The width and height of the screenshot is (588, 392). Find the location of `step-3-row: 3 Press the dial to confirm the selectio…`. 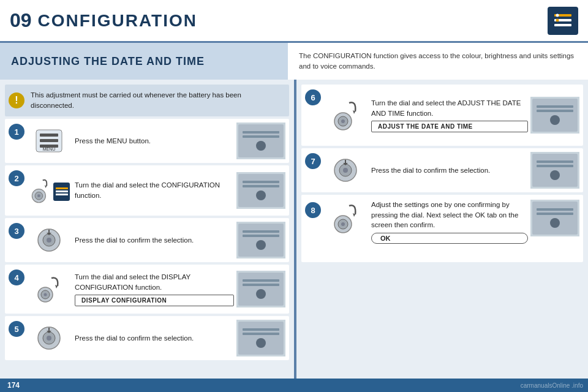

step-3-row: 3 Press the dial to confirm the selectio… is located at coordinates (147, 240).